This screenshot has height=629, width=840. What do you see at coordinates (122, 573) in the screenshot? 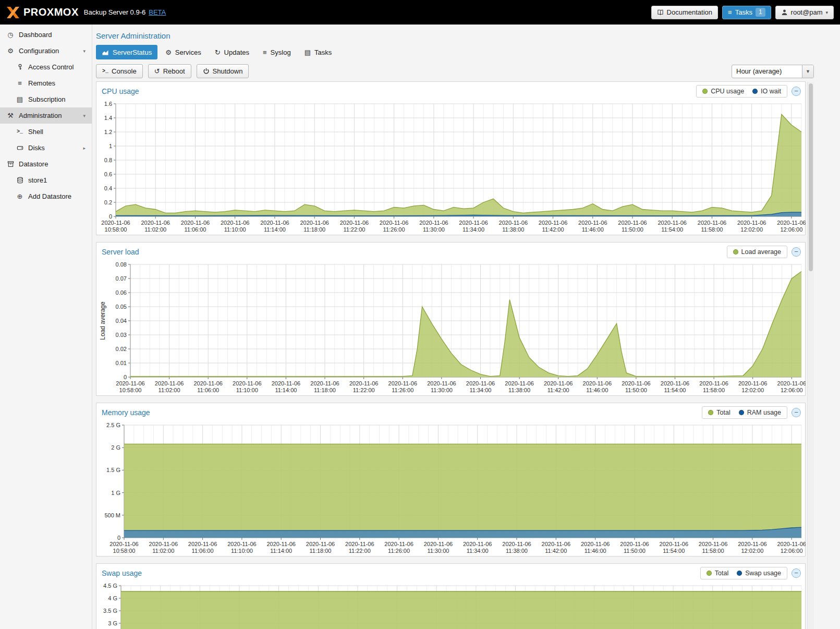
I see `panel-title: Swap usage` at bounding box center [122, 573].